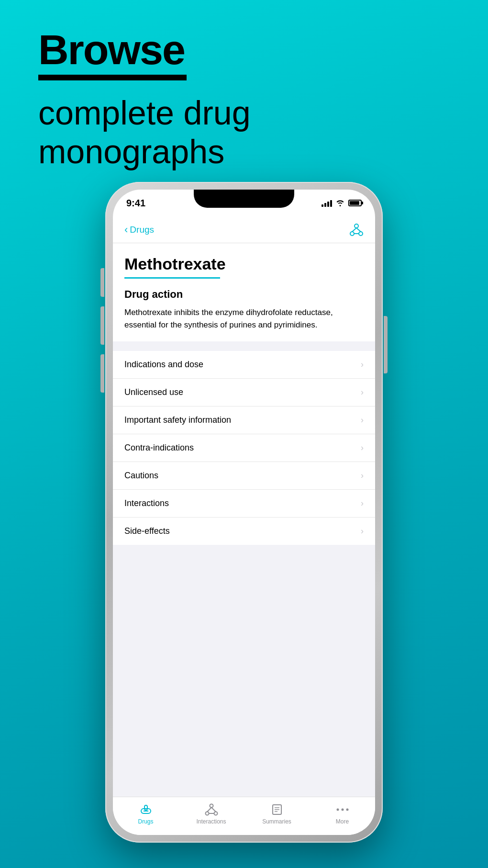 The height and width of the screenshot is (868, 488). Describe the element at coordinates (386, 345) in the screenshot. I see `phone-power-button` at that location.